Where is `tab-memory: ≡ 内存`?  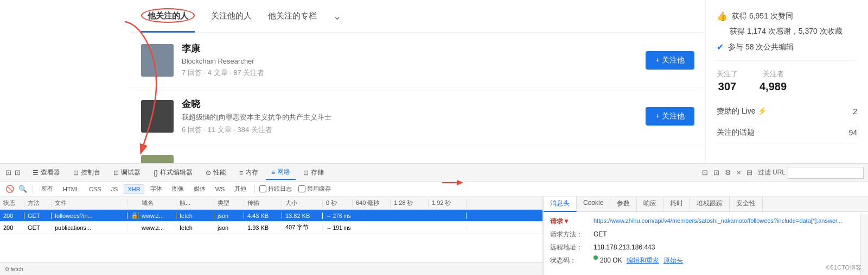 tab-memory: ≡ 内存 is located at coordinates (248, 173).